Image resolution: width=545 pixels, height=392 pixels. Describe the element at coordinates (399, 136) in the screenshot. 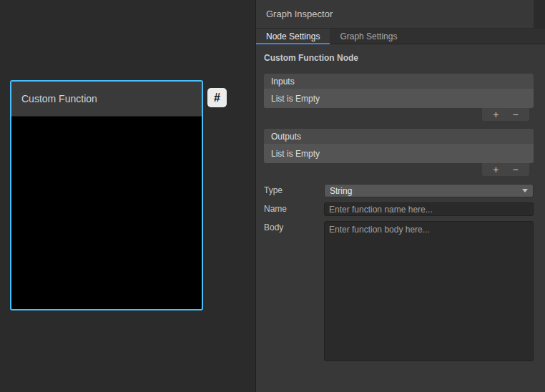

I see `outputs-list-header: Outputs` at that location.